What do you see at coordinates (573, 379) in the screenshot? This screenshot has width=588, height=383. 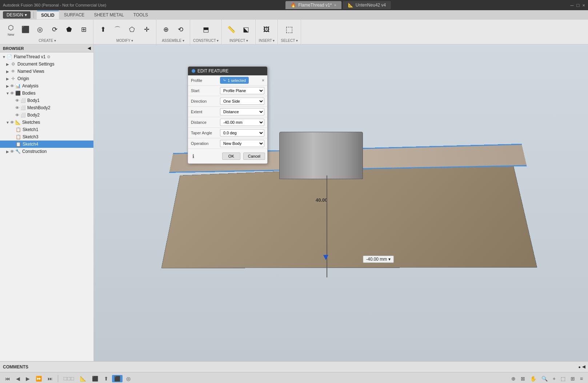 I see `viewport-tool-7: ⊞` at bounding box center [573, 379].